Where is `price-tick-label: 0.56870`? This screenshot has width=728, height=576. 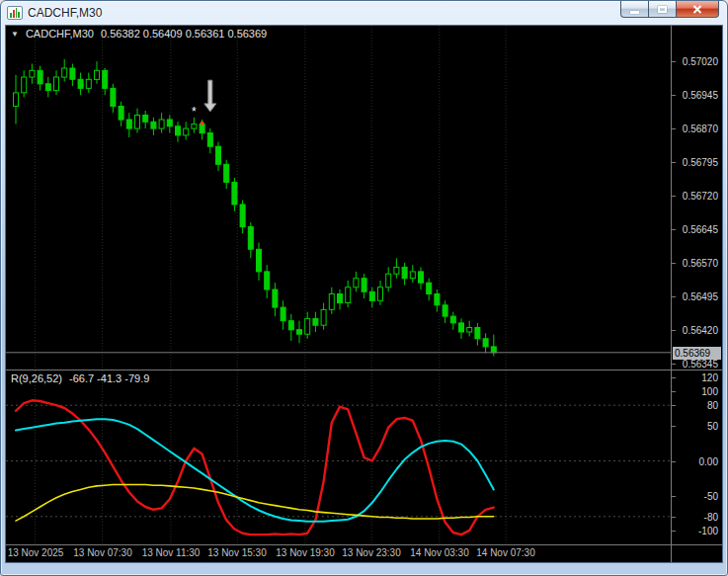 price-tick-label: 0.56870 is located at coordinates (700, 128).